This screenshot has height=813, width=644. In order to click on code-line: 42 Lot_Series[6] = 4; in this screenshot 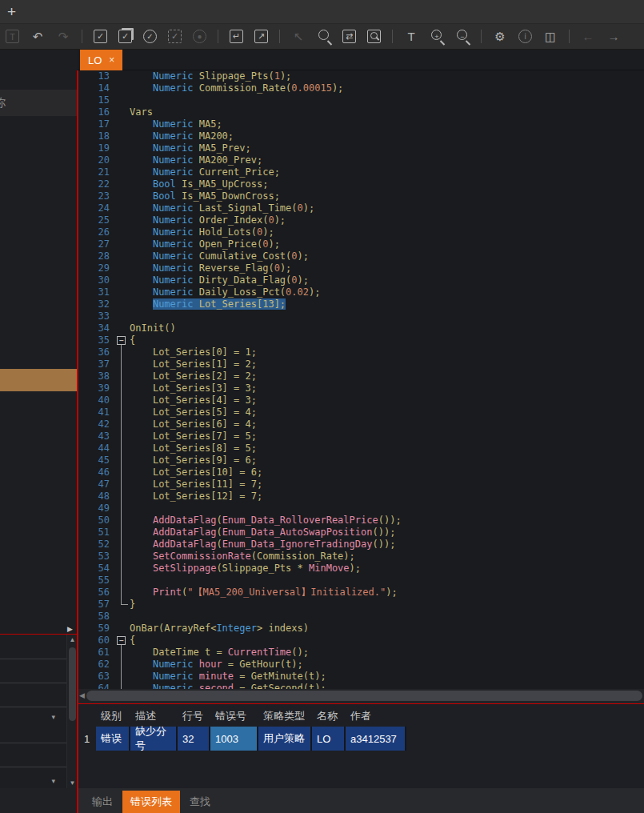, I will do `click(361, 424)`.